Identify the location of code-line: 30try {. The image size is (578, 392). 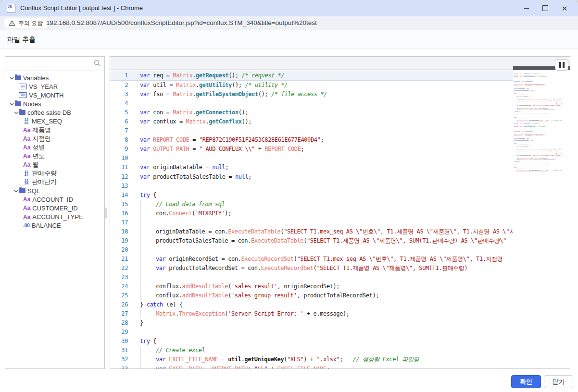
(340, 341).